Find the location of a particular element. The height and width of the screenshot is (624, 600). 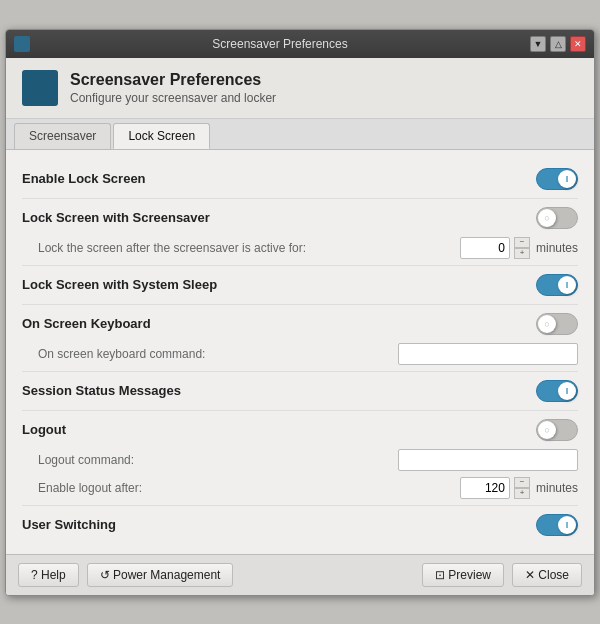

enable-lock-screen-label: Enable Lock Screen is located at coordinates (84, 178).